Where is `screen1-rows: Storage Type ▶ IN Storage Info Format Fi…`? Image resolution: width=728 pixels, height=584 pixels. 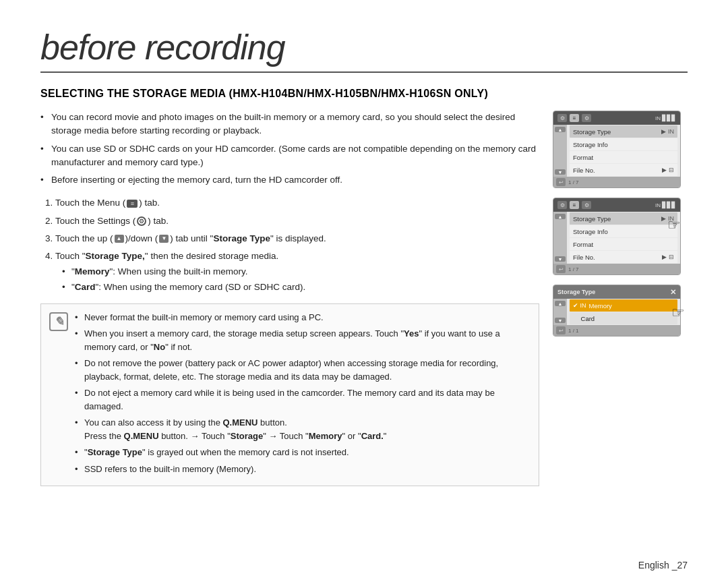 screen1-rows: Storage Type ▶ IN Storage Info Format Fi… is located at coordinates (624, 151).